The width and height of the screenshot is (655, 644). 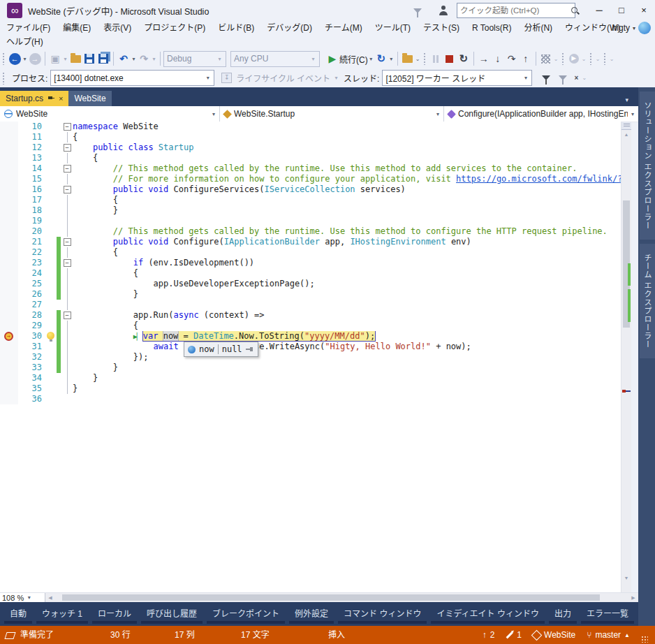 What do you see at coordinates (8, 337) in the screenshot?
I see `current-statement-breakpoint-icon: →` at bounding box center [8, 337].